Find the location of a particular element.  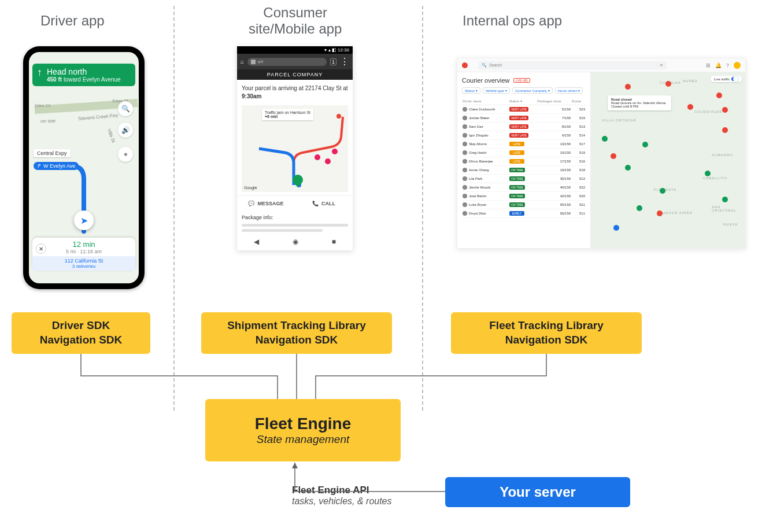

road-closed-card: Road closedRoad closure on Av. Valentín … is located at coordinates (639, 103).